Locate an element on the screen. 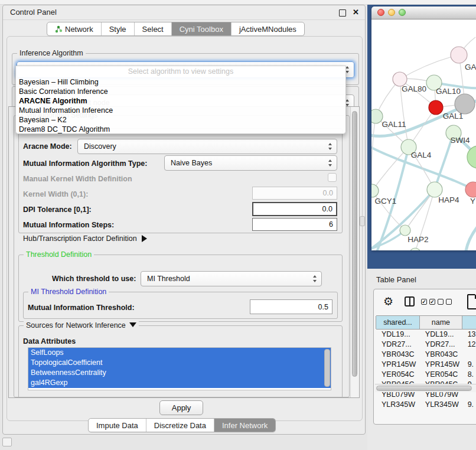  deselect-all-columns-icon is located at coordinates (445, 302).